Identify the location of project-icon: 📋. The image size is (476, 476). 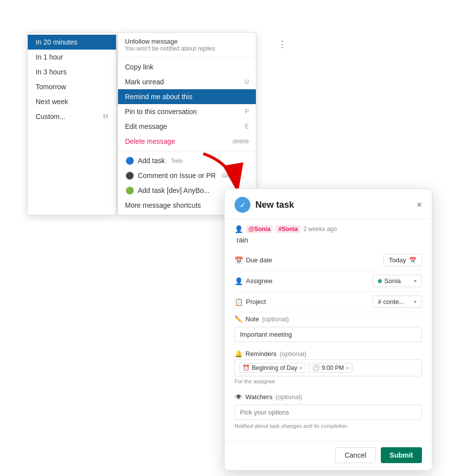
(239, 302).